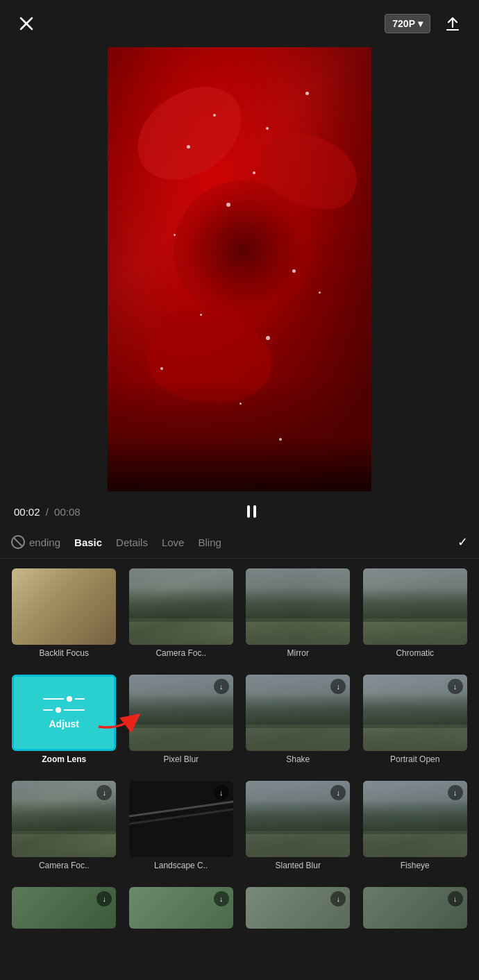 The image size is (479, 980). What do you see at coordinates (88, 543) in the screenshot?
I see `tab-basic: Basic` at bounding box center [88, 543].